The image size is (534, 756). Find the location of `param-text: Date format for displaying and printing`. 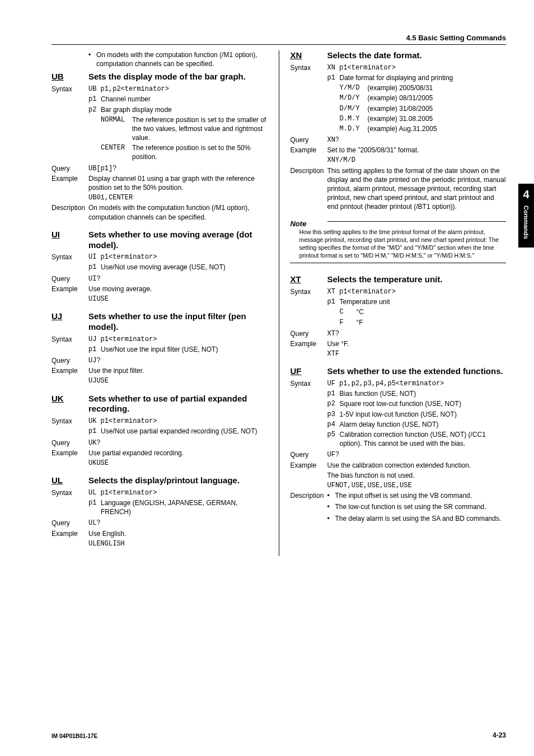

param-text: Date format for displaying and printing is located at coordinates (423, 78).